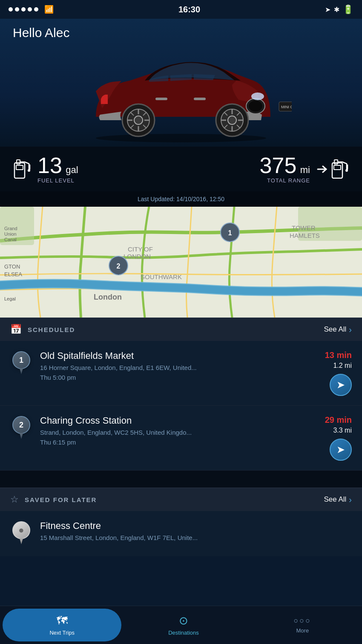 The image size is (362, 644). I want to click on svg-text: ELSEA, so click(13, 274).